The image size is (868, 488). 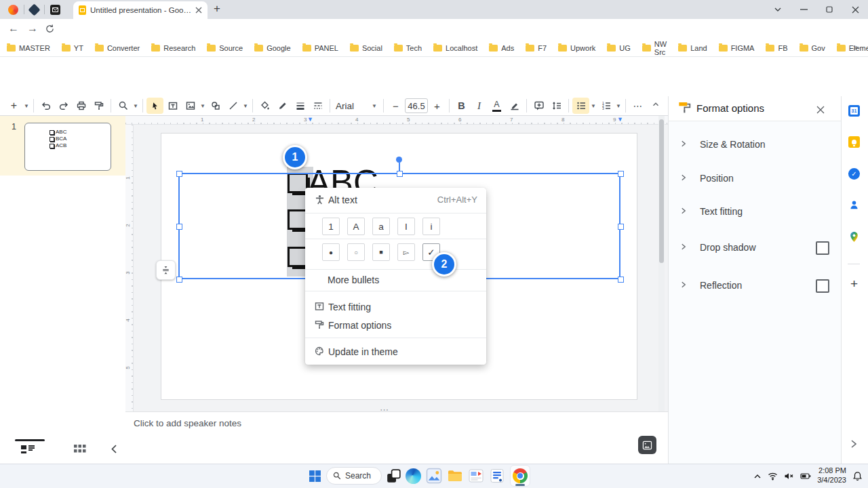 What do you see at coordinates (654, 48) in the screenshot?
I see `bookmark-item: NW Src` at bounding box center [654, 48].